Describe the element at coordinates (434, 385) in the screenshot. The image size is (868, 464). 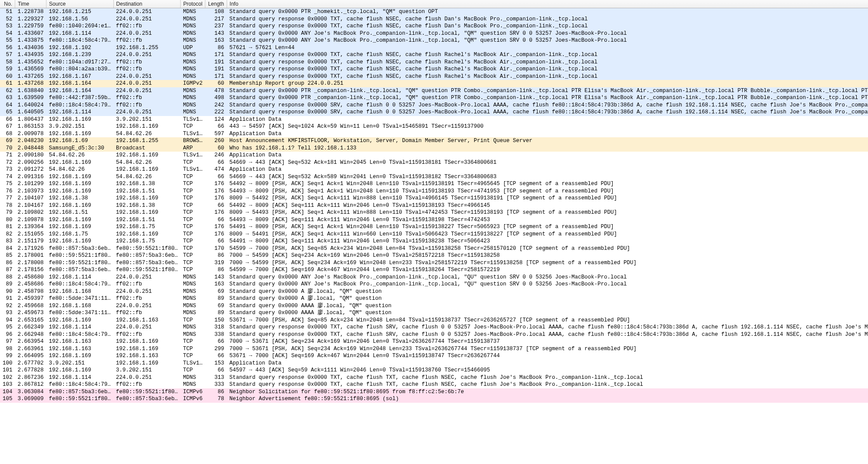
I see `packet-row: 1032.867812fe80::18c4:58c4:79…ff02::fbMD…` at that location.